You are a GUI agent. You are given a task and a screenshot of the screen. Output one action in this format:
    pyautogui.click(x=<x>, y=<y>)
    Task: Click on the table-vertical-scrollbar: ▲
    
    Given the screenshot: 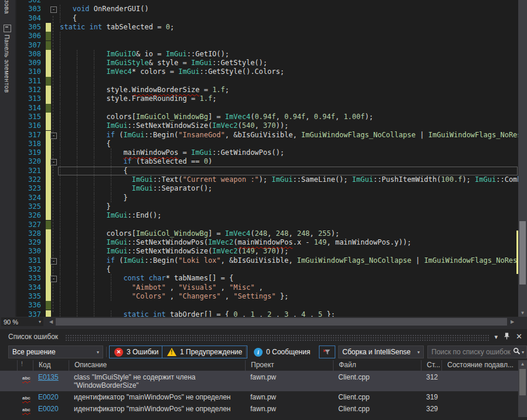 What is the action you would take?
    pyautogui.click(x=523, y=388)
    